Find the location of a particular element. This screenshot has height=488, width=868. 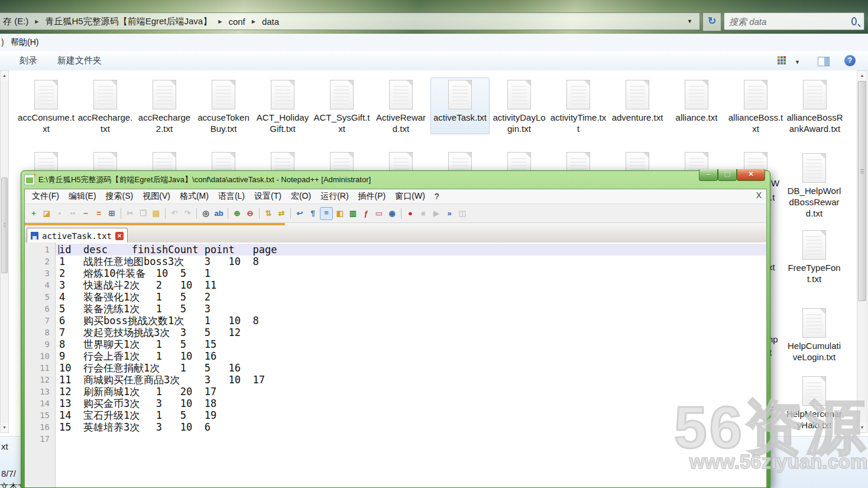

function-list-icon: ƒ is located at coordinates (366, 214).